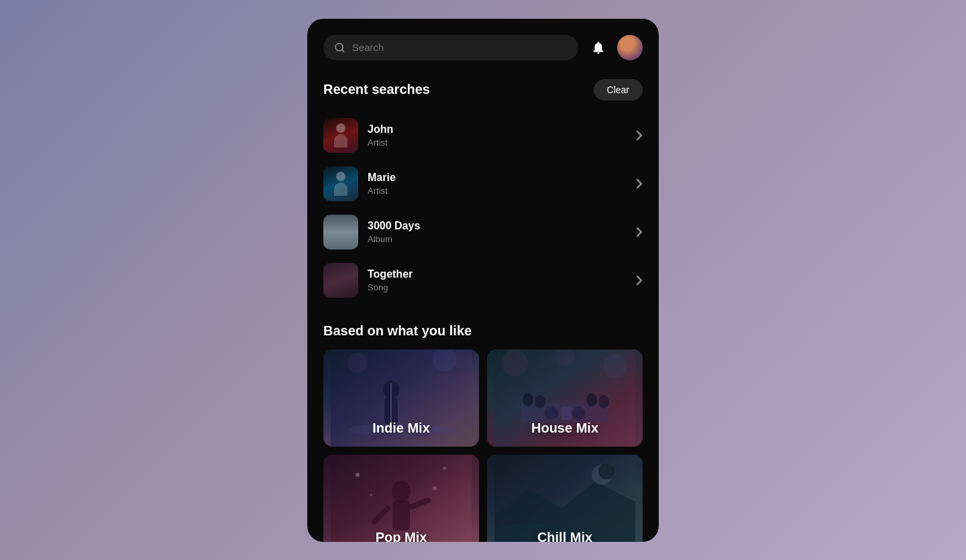 The width and height of the screenshot is (966, 560). What do you see at coordinates (499, 287) in the screenshot?
I see `result-type-together: Song` at bounding box center [499, 287].